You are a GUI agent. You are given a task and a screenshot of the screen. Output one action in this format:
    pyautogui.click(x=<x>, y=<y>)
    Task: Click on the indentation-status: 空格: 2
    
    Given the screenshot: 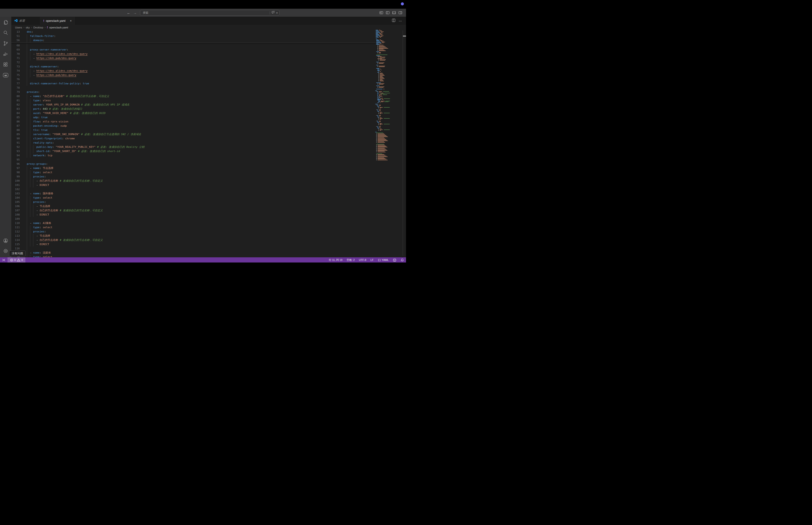 What is the action you would take?
    pyautogui.click(x=351, y=260)
    